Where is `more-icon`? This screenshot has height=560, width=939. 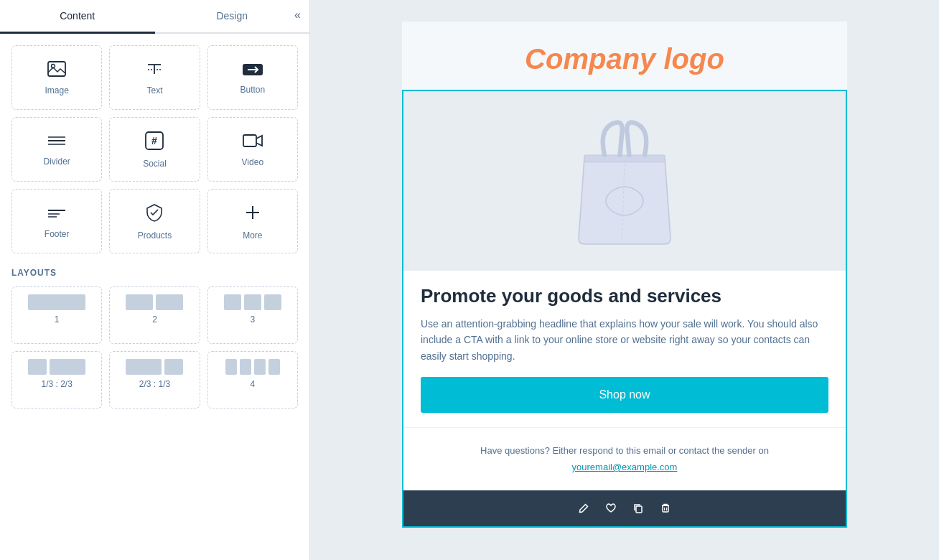 more-icon is located at coordinates (253, 215).